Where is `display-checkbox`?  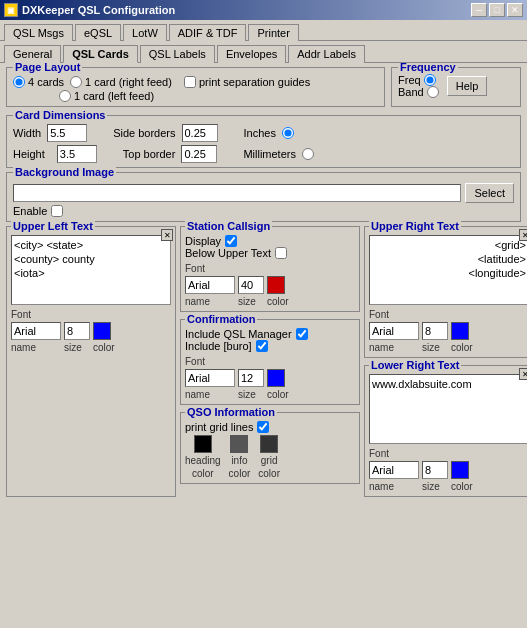 display-checkbox is located at coordinates (231, 241).